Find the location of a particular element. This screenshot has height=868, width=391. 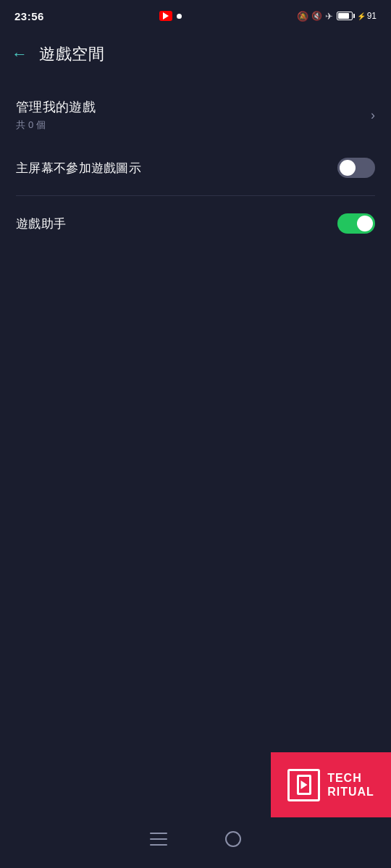

back-button: ← is located at coordinates (20, 54).